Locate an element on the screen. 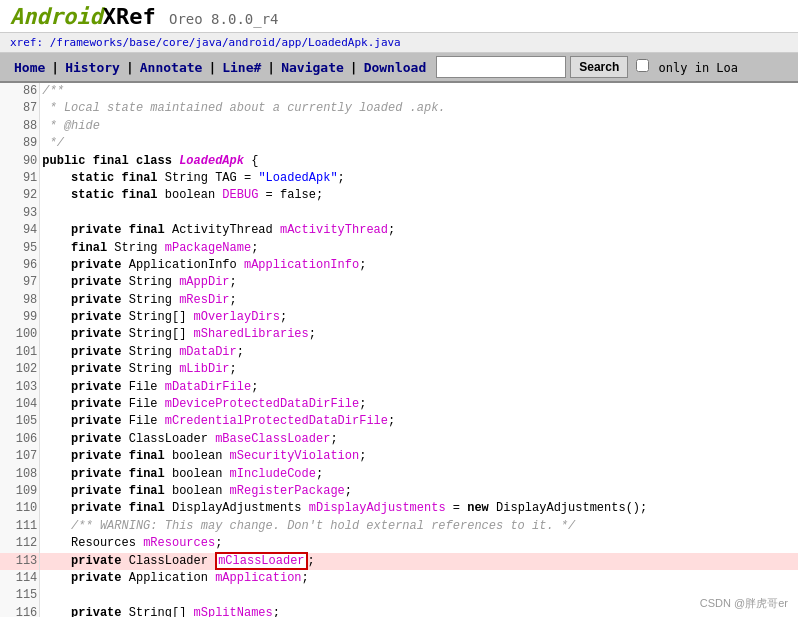 This screenshot has width=798, height=617. line-number: 90 is located at coordinates (20, 162).